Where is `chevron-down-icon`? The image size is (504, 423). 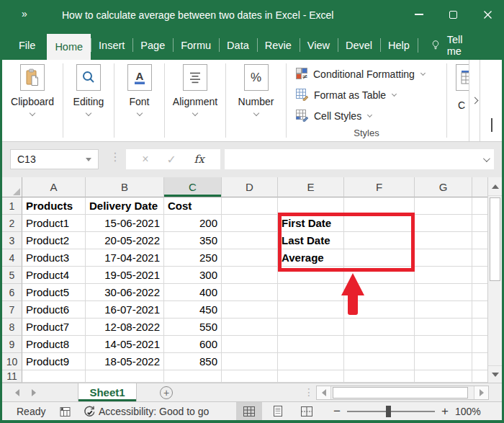
chevron-down-icon is located at coordinates (89, 160).